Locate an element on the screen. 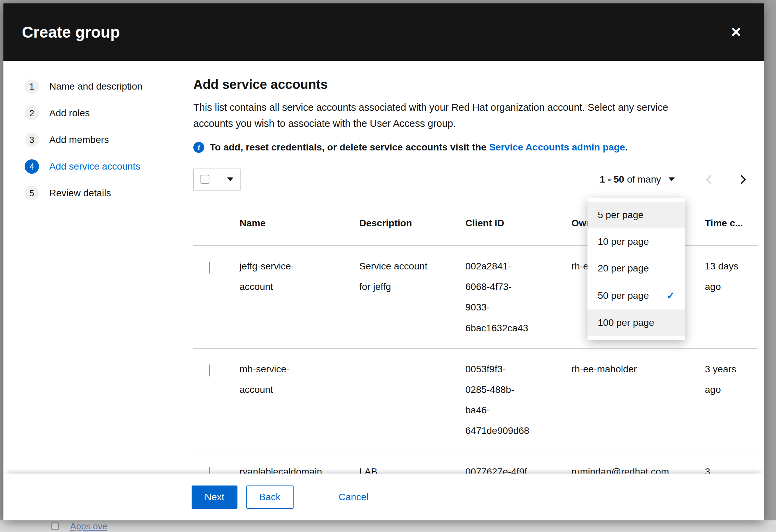  wizard-step-review-details: 5 Review details is located at coordinates (90, 193).